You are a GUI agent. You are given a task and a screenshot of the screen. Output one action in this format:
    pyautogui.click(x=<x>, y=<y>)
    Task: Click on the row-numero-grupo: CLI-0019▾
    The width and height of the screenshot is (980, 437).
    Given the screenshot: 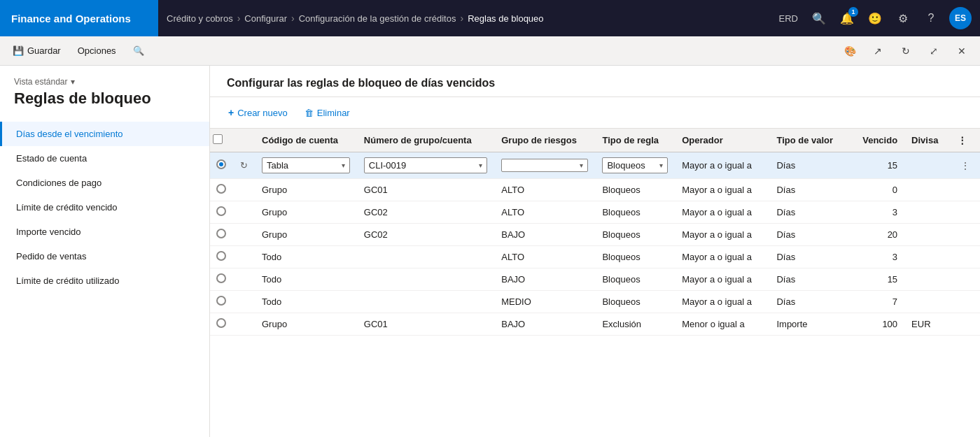 What is the action you would take?
    pyautogui.click(x=426, y=166)
    